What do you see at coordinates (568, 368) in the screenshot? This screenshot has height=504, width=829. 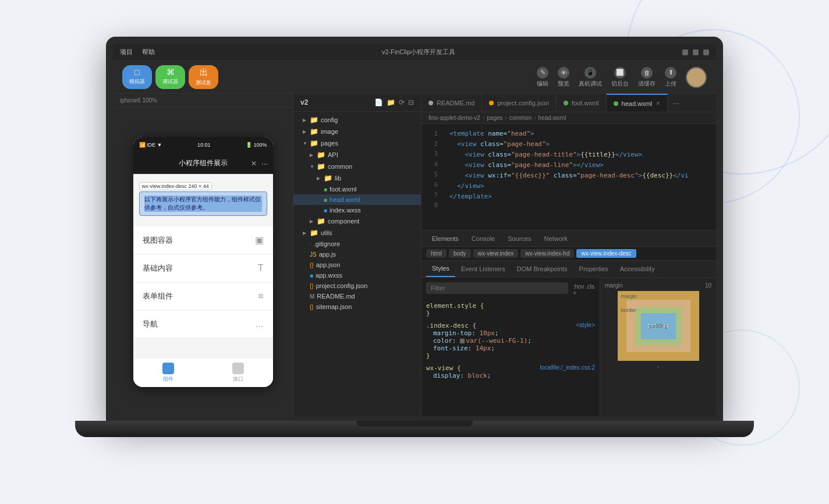 I see `css-source-link: localfile:/_index.css:2` at bounding box center [568, 368].